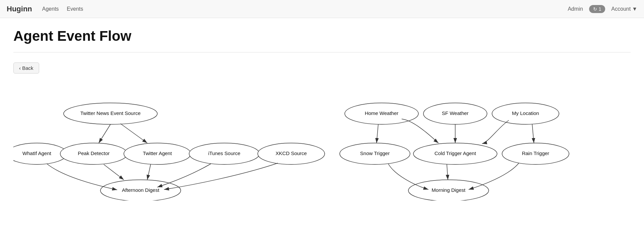  What do you see at coordinates (602, 9) in the screenshot?
I see `navbar-right: Admin ↻ 1 Account ▼` at bounding box center [602, 9].